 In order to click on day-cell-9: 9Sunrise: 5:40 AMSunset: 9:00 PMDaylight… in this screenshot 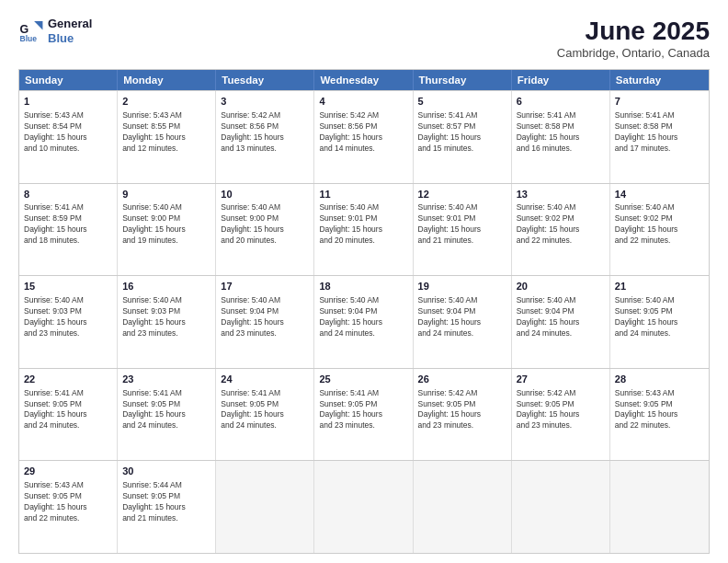, I will do `click(167, 230)`.